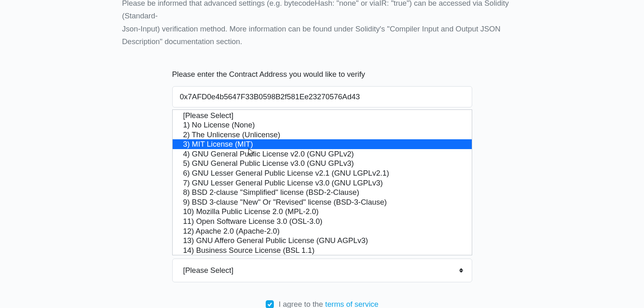 This screenshot has height=308, width=644. Describe the element at coordinates (352, 304) in the screenshot. I see `tos-link: terms of service` at that location.